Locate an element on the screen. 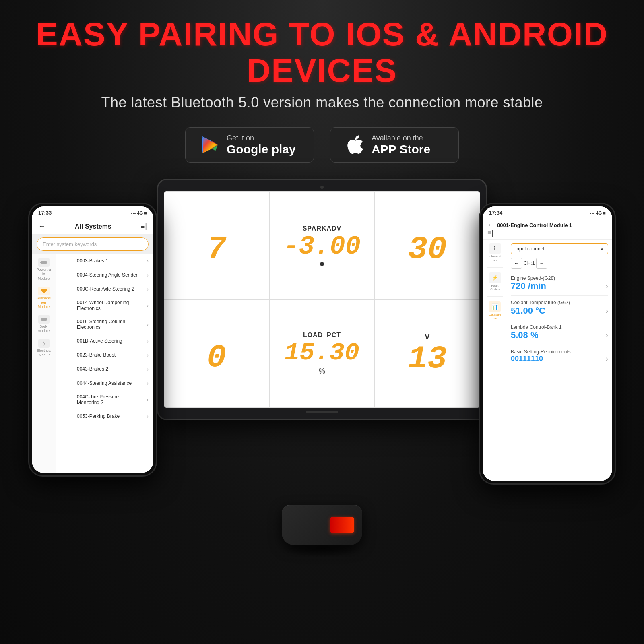 The height and width of the screenshot is (644, 644). basic-setting-arrow: › is located at coordinates (607, 359).